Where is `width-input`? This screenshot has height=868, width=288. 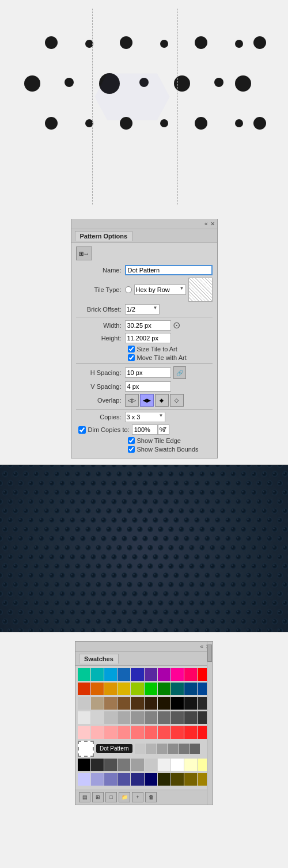
width-input is located at coordinates (148, 325).